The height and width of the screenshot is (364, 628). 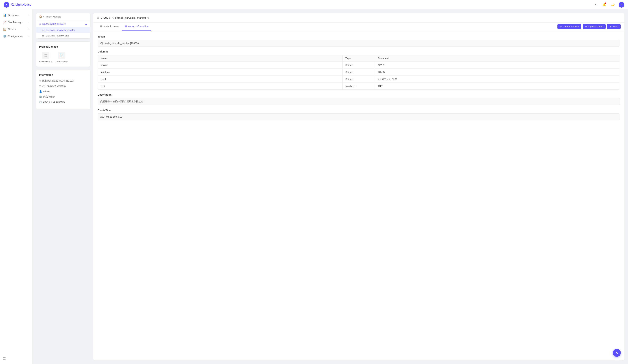 I want to click on update-group-button: ☰ Update Group, so click(x=594, y=26).